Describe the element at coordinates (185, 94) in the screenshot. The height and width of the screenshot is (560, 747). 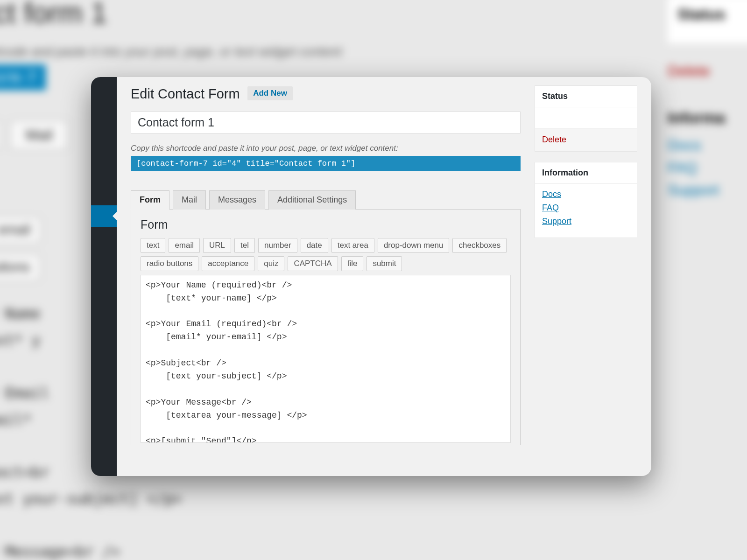
I see `page-title: Edit Contact Form` at that location.